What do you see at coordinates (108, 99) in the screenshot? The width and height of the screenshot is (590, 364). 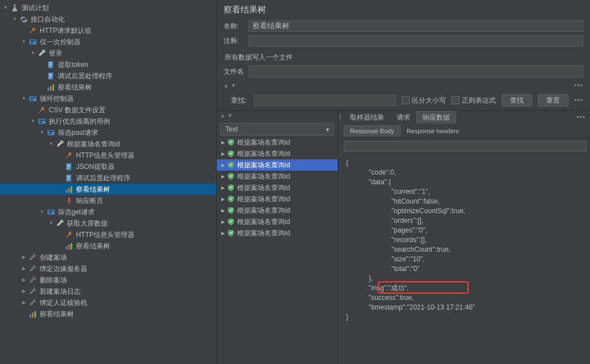 I see `loop-controller: ▼循环控制器` at bounding box center [108, 99].